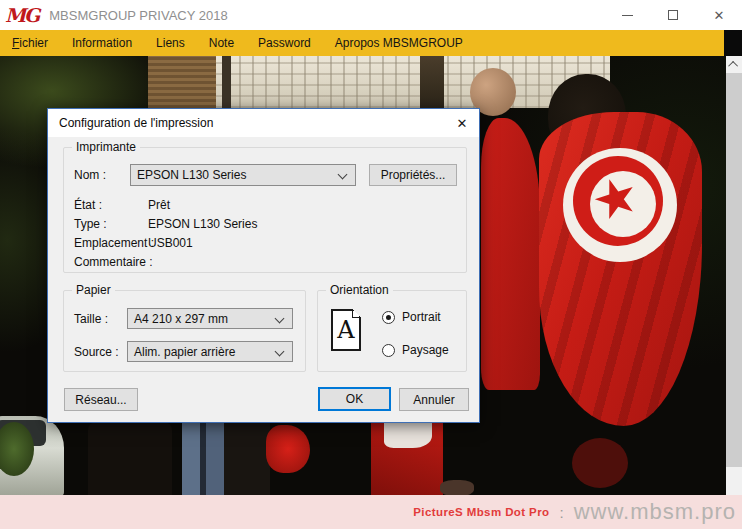  Describe the element at coordinates (673, 15) in the screenshot. I see `maximize-button` at that location.